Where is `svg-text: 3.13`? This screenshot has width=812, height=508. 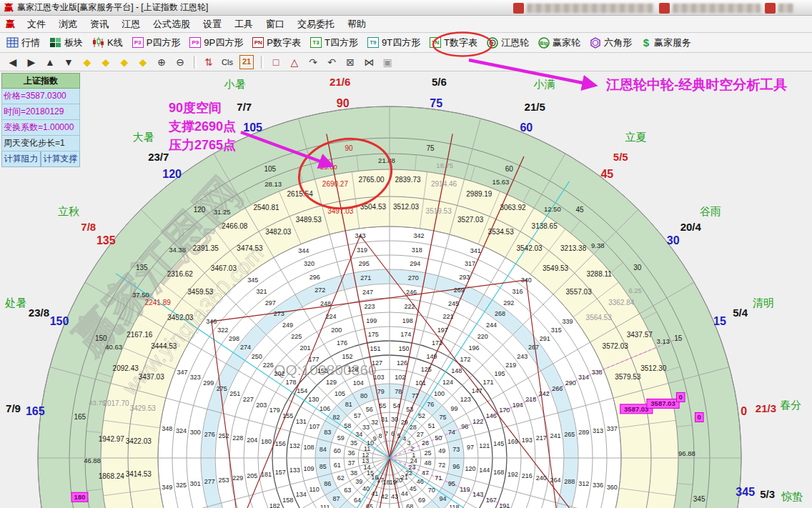
svg-text: 3.13 is located at coordinates (663, 342).